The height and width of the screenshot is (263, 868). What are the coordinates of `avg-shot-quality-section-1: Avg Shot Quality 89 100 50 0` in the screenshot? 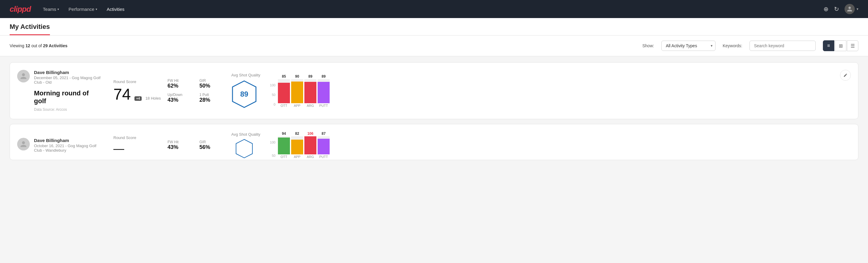 It's located at (533, 91).